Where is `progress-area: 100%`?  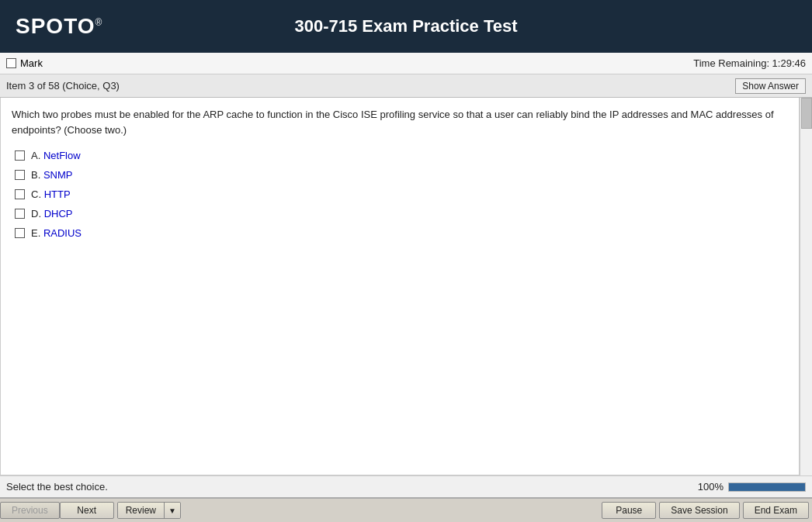
progress-area: 100% is located at coordinates (751, 487).